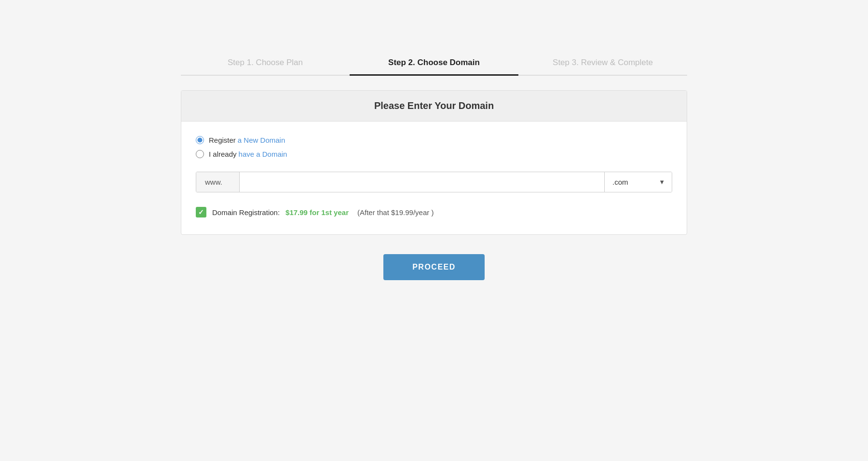  What do you see at coordinates (200, 140) in the screenshot?
I see `radio-register-input` at bounding box center [200, 140].